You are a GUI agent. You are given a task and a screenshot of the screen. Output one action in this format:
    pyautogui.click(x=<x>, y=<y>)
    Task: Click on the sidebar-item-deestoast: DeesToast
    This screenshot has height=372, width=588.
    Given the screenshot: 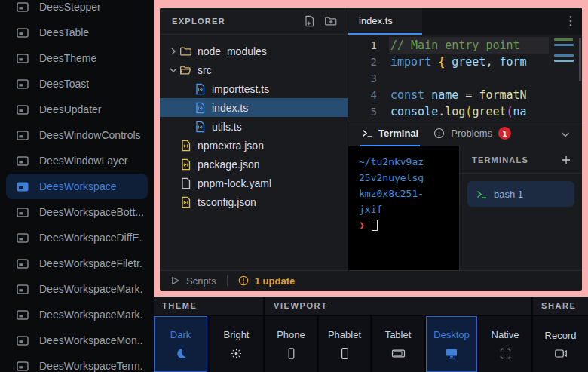 What is the action you would take?
    pyautogui.click(x=77, y=84)
    